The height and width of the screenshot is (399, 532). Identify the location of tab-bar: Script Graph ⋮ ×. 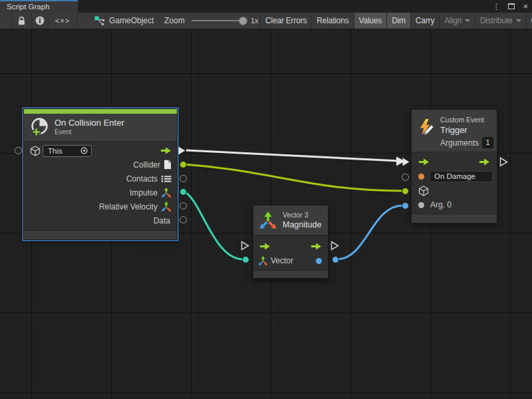
(266, 7).